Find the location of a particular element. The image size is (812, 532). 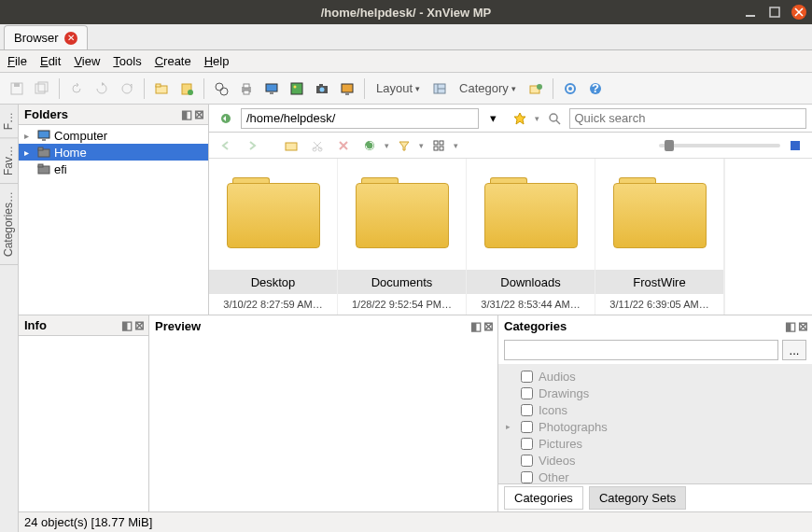

category-filter-input is located at coordinates (641, 350).